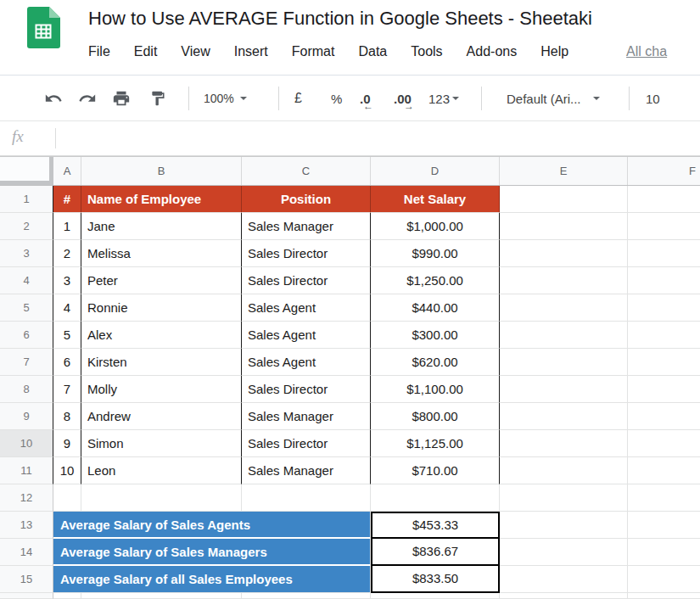 This screenshot has width=700, height=599. What do you see at coordinates (68, 471) in the screenshot?
I see `cell-A11: 10` at bounding box center [68, 471].